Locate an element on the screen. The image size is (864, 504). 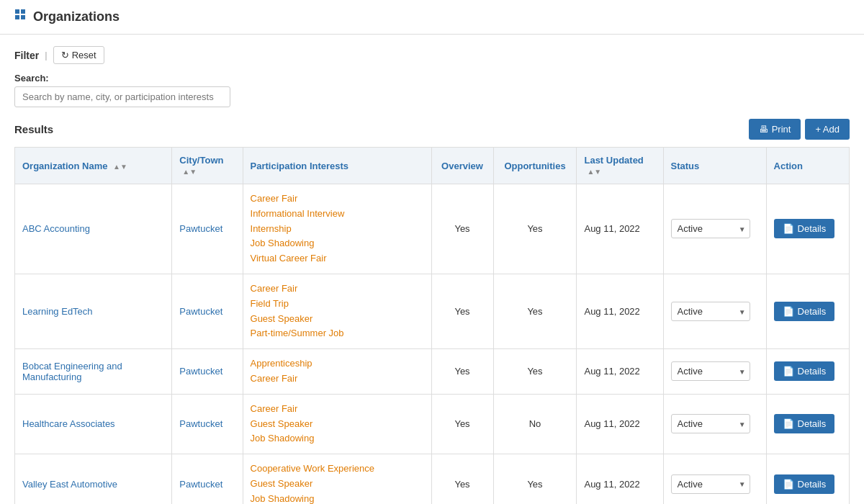
org-name-link: Bobcat Engineering and Manufacturing is located at coordinates (72, 372).